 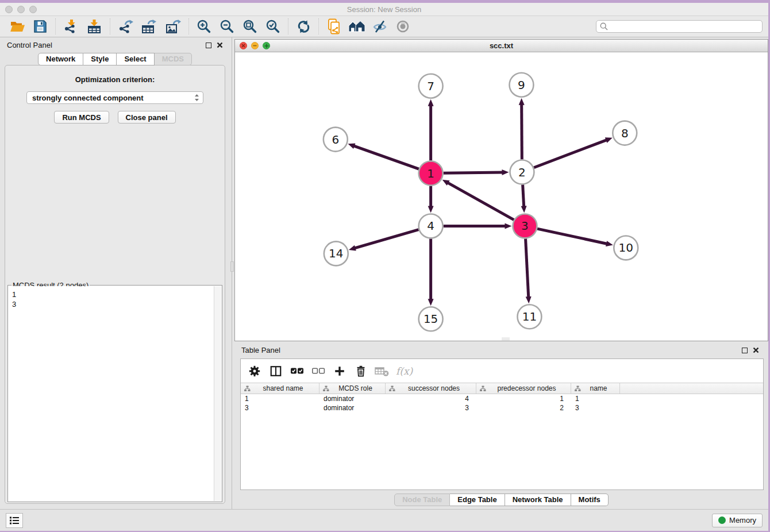 I want to click on zoom-fit-icon, so click(x=250, y=26).